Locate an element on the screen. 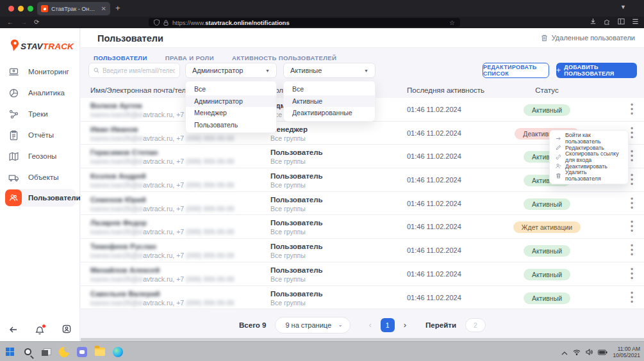 The height and width of the screenshot is (361, 644). notification-dot is located at coordinates (44, 326).